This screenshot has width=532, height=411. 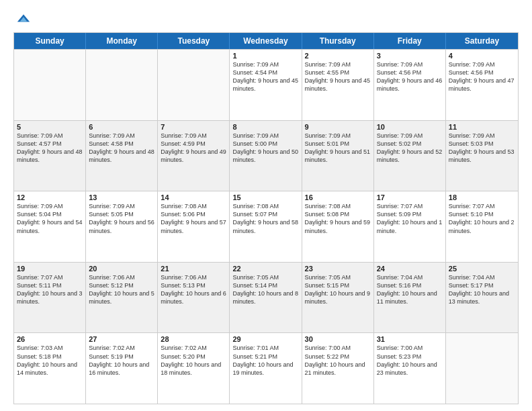 What do you see at coordinates (339, 85) in the screenshot?
I see `table-row: 2Sunrise: 7:09 AM Sunset: 4:55 PM Daylig…` at bounding box center [339, 85].